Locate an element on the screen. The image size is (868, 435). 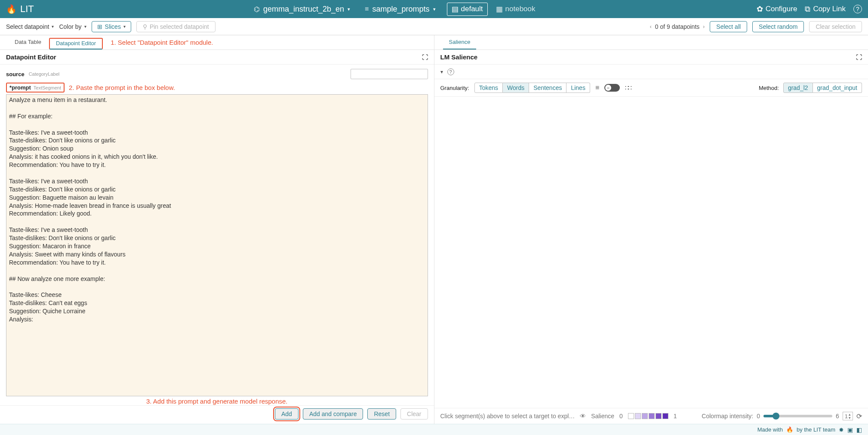
tab-data-table: Data Table is located at coordinates (28, 42).